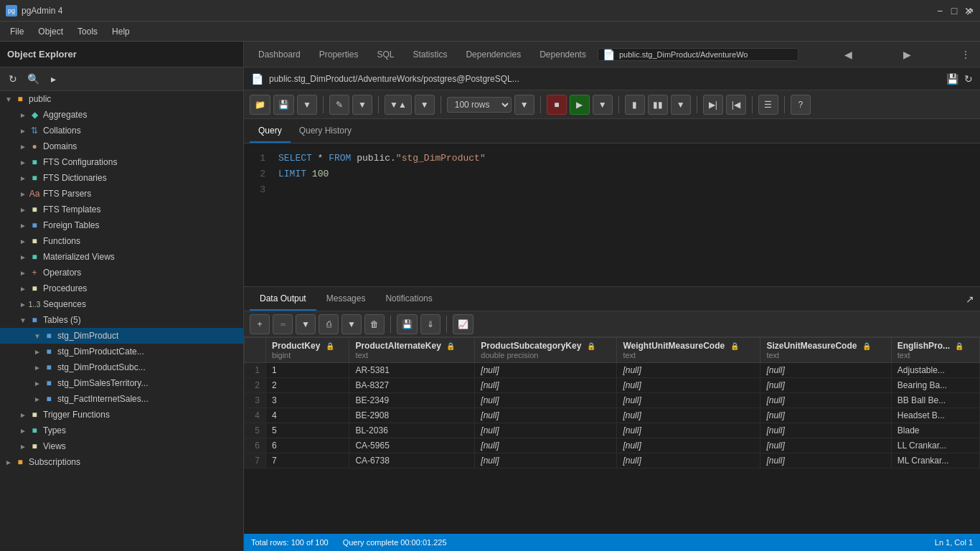 Image resolution: width=980 pixels, height=551 pixels. I want to click on add-row-btn: +, so click(260, 324).